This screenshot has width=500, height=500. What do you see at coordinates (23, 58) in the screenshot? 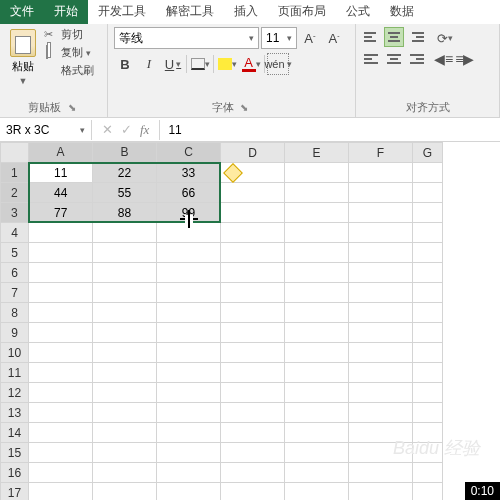
I see `paste-button: 粘贴 ▼` at bounding box center [23, 58].